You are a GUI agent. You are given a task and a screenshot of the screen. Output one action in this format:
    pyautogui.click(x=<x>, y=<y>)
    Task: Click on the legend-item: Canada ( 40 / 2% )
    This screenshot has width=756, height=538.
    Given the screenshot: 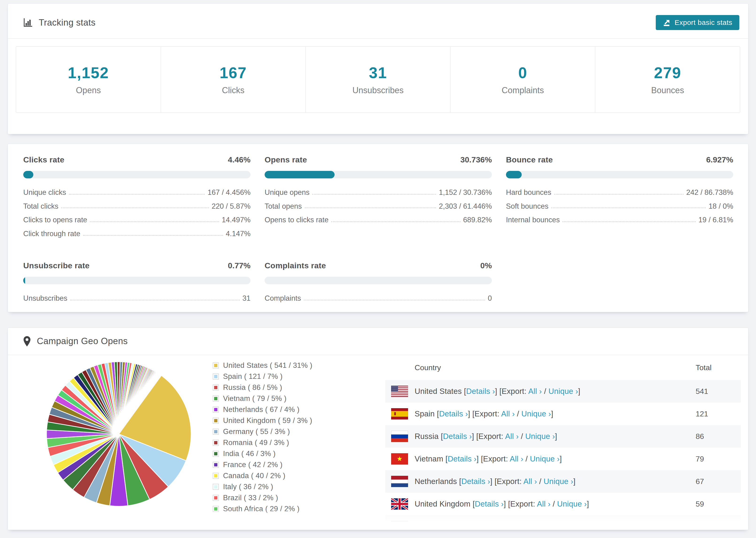 What is the action you would take?
    pyautogui.click(x=262, y=476)
    